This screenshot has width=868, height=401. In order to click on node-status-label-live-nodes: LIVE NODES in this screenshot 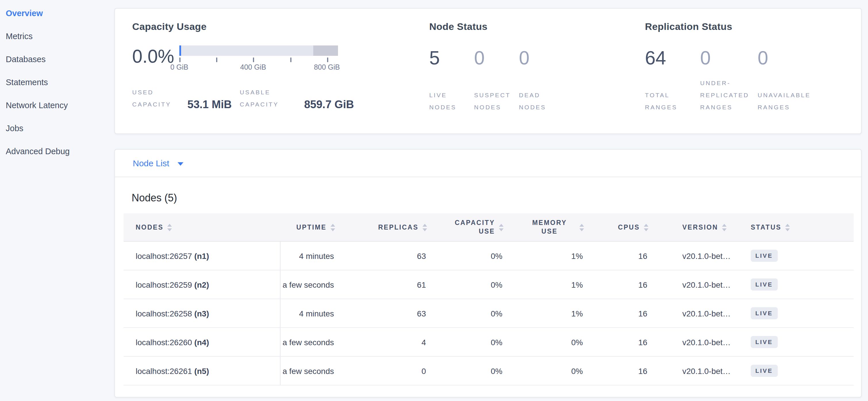, I will do `click(452, 101)`.